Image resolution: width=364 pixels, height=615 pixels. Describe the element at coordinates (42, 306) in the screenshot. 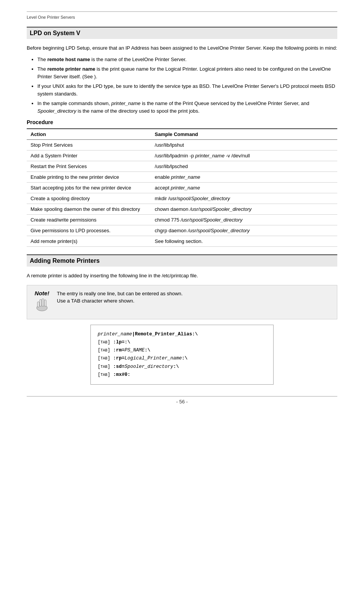

I see `note-hand-icon` at that location.